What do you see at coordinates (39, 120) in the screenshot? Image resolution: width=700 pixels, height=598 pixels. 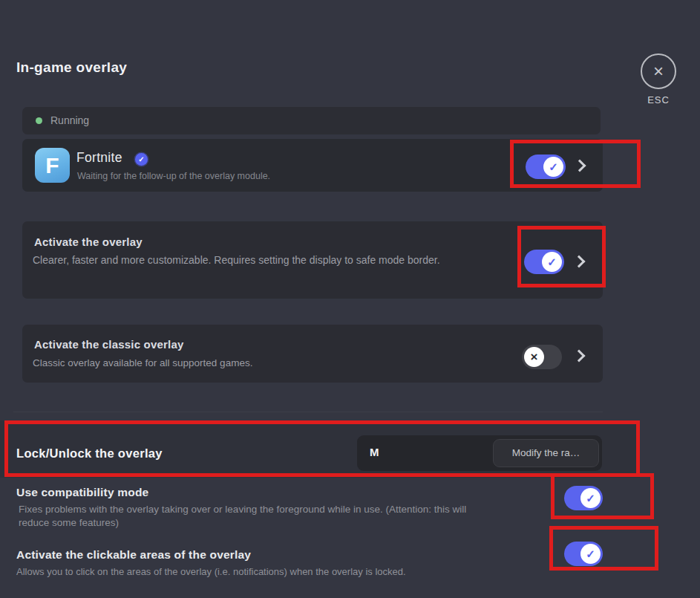 I see `running-status-icon` at bounding box center [39, 120].